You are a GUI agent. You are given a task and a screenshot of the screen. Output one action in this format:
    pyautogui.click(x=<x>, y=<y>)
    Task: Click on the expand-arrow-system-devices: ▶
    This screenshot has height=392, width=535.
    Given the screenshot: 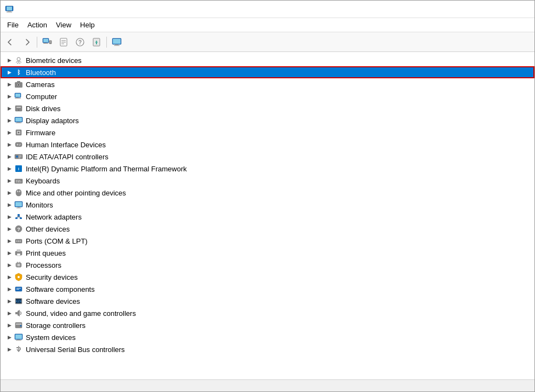 What is the action you would take?
    pyautogui.click(x=9, y=337)
    